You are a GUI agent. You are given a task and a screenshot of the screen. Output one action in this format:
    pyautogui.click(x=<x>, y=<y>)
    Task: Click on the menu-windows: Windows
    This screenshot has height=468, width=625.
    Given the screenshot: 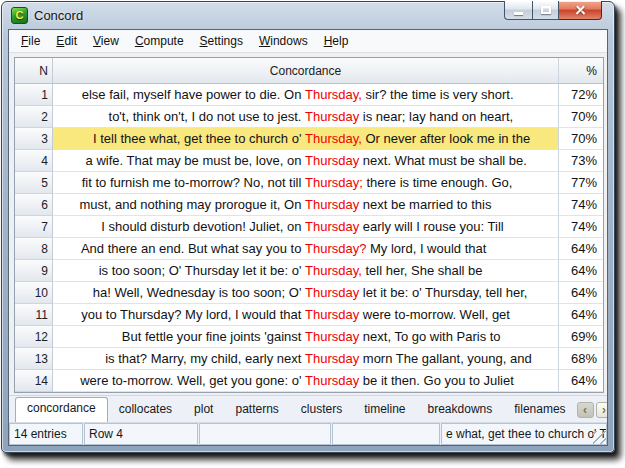 What is the action you would take?
    pyautogui.click(x=284, y=41)
    